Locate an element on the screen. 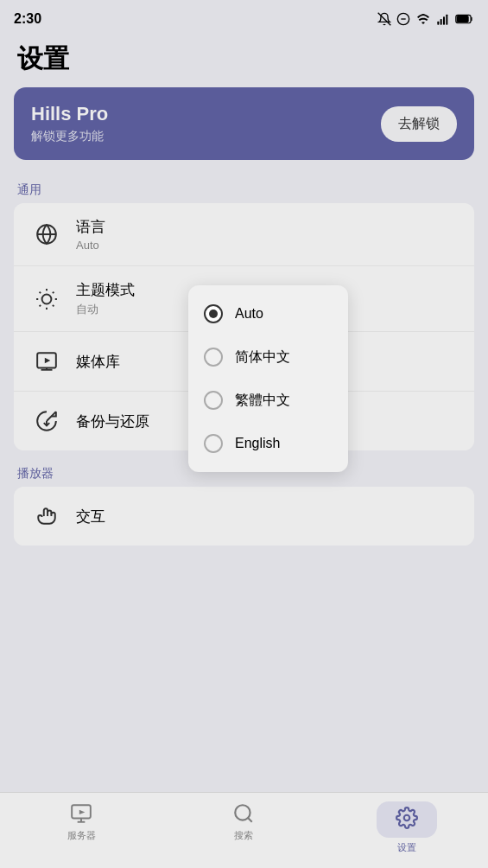  language-option-traditional: 繁體中文 is located at coordinates (268, 400).